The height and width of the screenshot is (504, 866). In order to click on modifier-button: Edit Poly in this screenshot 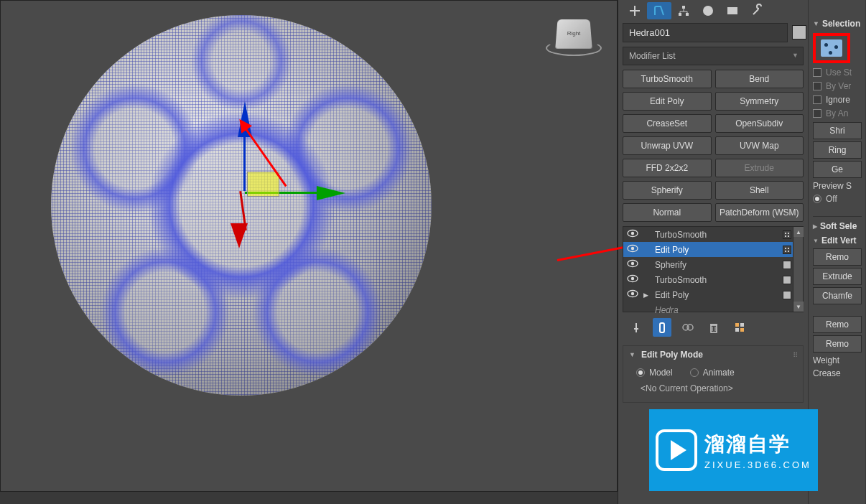, I will do `click(667, 101)`.